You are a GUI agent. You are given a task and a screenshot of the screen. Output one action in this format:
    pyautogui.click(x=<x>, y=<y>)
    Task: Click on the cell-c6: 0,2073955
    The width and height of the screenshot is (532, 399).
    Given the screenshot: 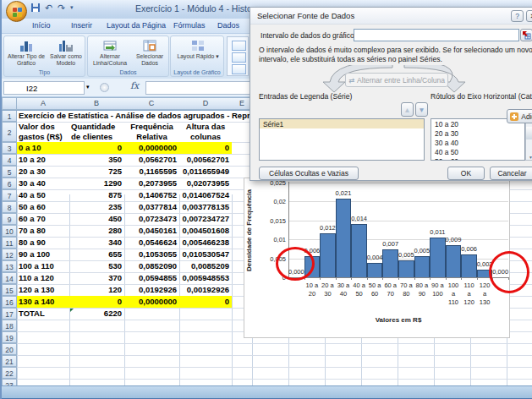 What is the action you would take?
    pyautogui.click(x=151, y=183)
    